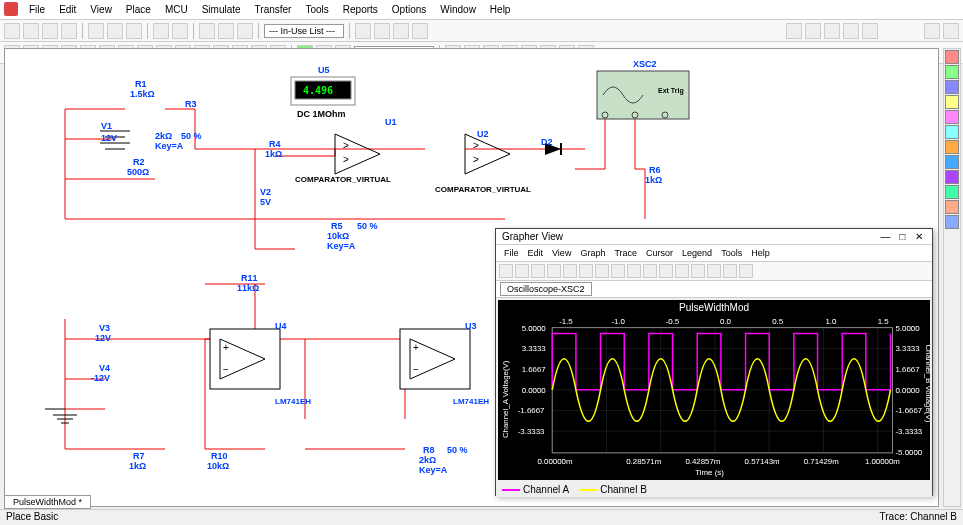 The height and width of the screenshot is (525, 963). Describe the element at coordinates (884, 322) in the screenshot. I see `svg-text: 1.5` at that location.